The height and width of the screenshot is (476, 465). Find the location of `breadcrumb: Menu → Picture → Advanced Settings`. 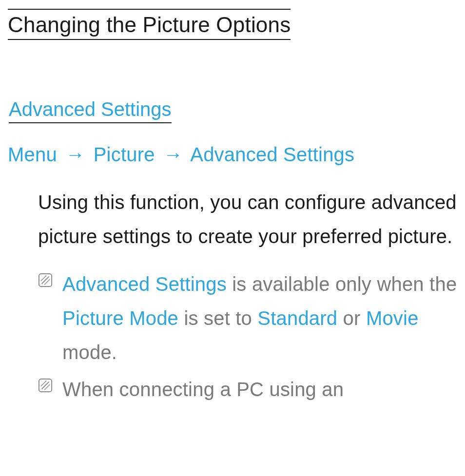

breadcrumb: Menu → Picture → Advanced Settings is located at coordinates (232, 155).